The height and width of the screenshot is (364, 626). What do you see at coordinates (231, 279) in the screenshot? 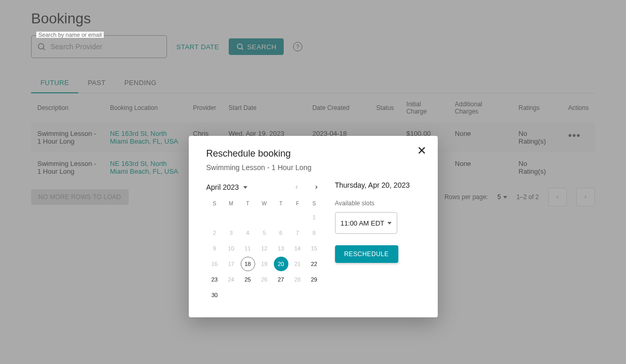
I see `calendar-day: 24` at bounding box center [231, 279].